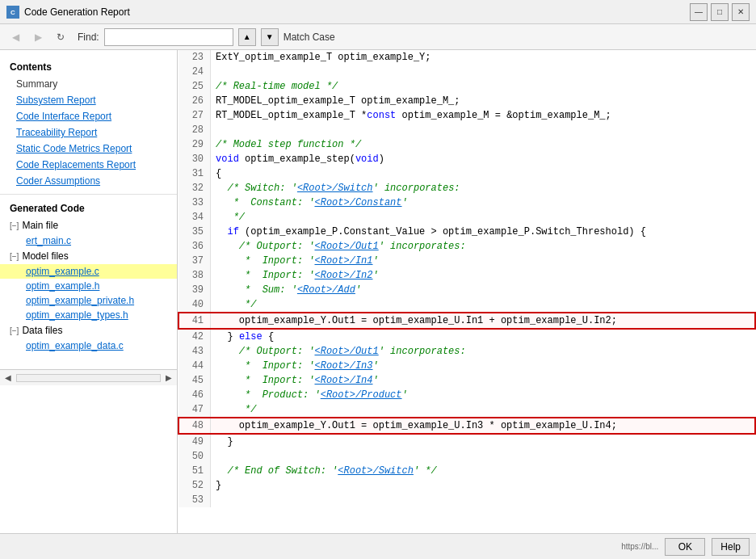 This screenshot has width=756, height=559. I want to click on line-number: 29, so click(195, 145).